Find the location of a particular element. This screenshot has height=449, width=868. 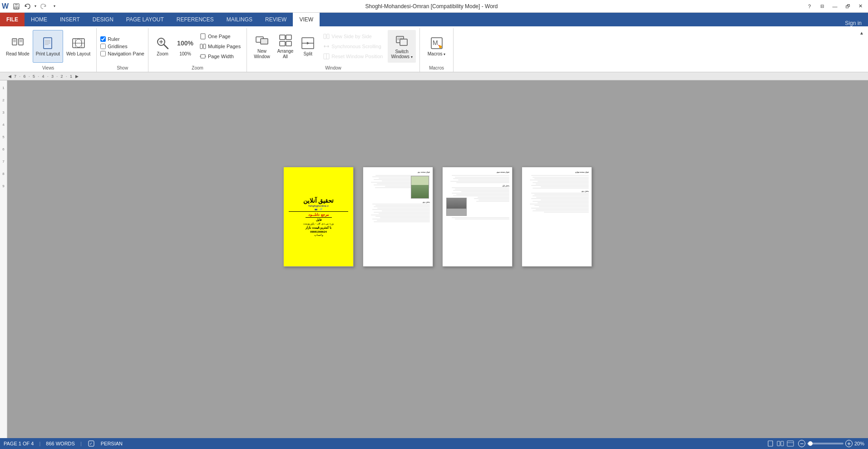

word-count: 866 WORDS is located at coordinates (60, 444).